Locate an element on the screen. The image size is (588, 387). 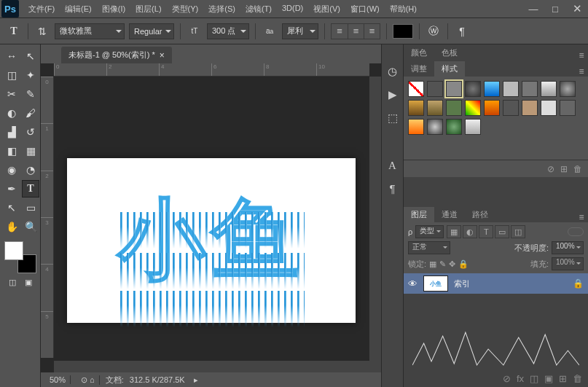
character-panel-icon: ¶ is located at coordinates (462, 31).